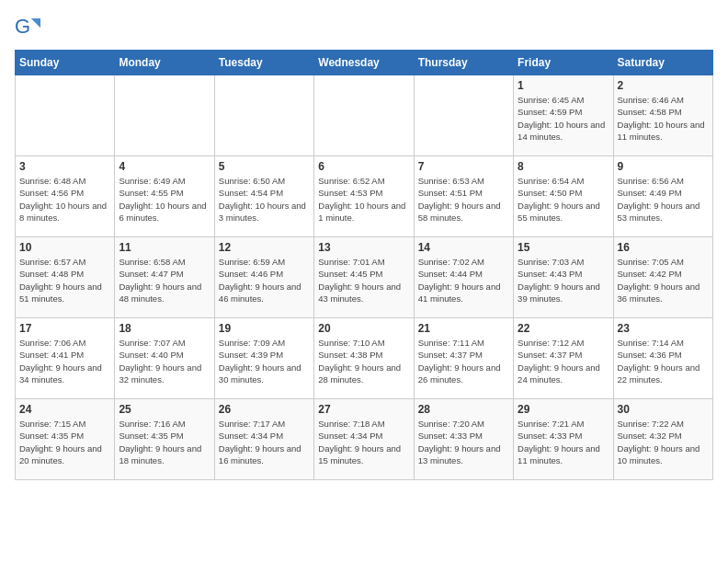 This screenshot has height=563, width=728. Describe the element at coordinates (264, 197) in the screenshot. I see `calendar-day-cell: 5Sunrise: 6:50 AM Sunset: 4:54 PM Daylig…` at that location.